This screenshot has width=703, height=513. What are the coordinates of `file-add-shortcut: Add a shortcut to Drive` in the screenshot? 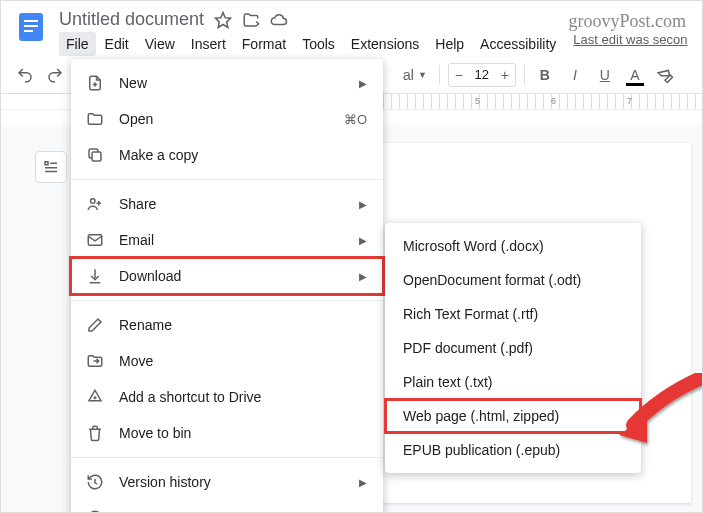 It's located at (227, 397).